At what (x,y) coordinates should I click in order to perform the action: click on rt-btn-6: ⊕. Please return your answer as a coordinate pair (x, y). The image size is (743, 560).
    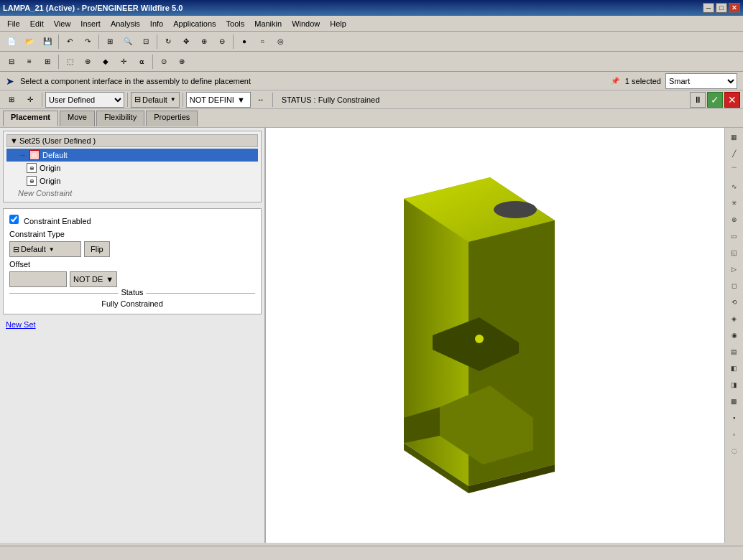
    Looking at the image, I should click on (734, 220).